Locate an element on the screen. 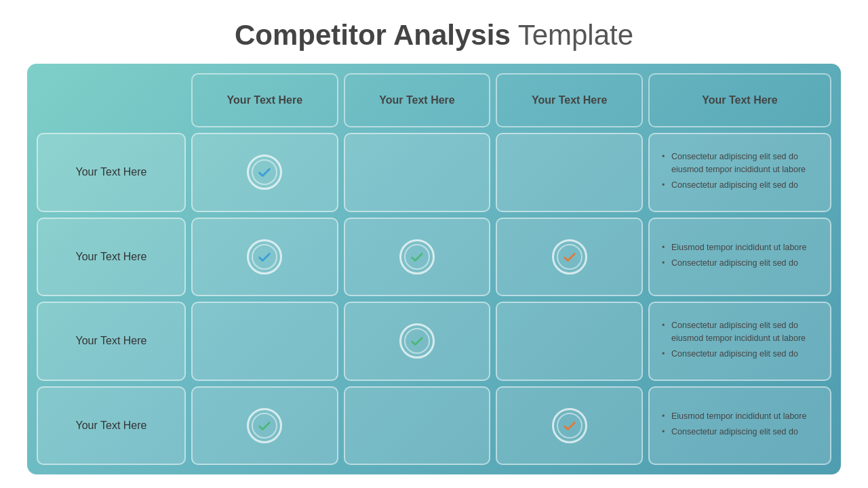 The width and height of the screenshot is (868, 488). table-row: Your Text Here Eiusmod tempor incididunt is located at coordinates (434, 426).